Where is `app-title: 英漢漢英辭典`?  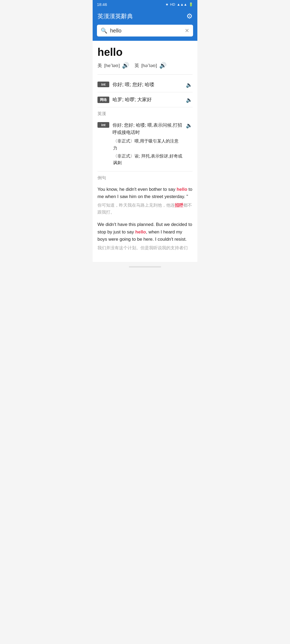
app-title: 英漢漢英辭典 is located at coordinates (115, 16).